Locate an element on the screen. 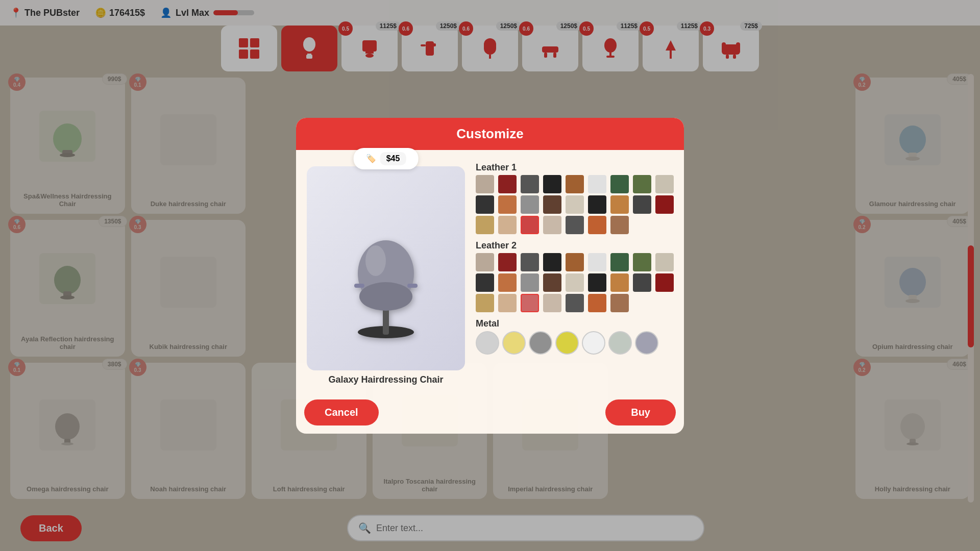 The width and height of the screenshot is (980, 551). modal-header: Customize is located at coordinates (490, 134).